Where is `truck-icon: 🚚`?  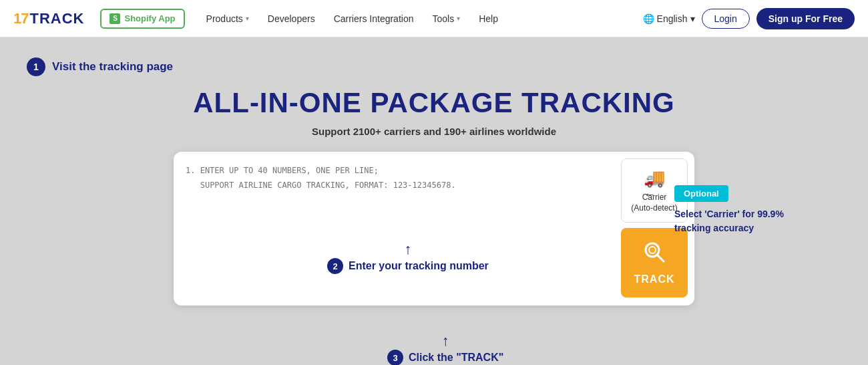 truck-icon: 🚚 is located at coordinates (654, 178).